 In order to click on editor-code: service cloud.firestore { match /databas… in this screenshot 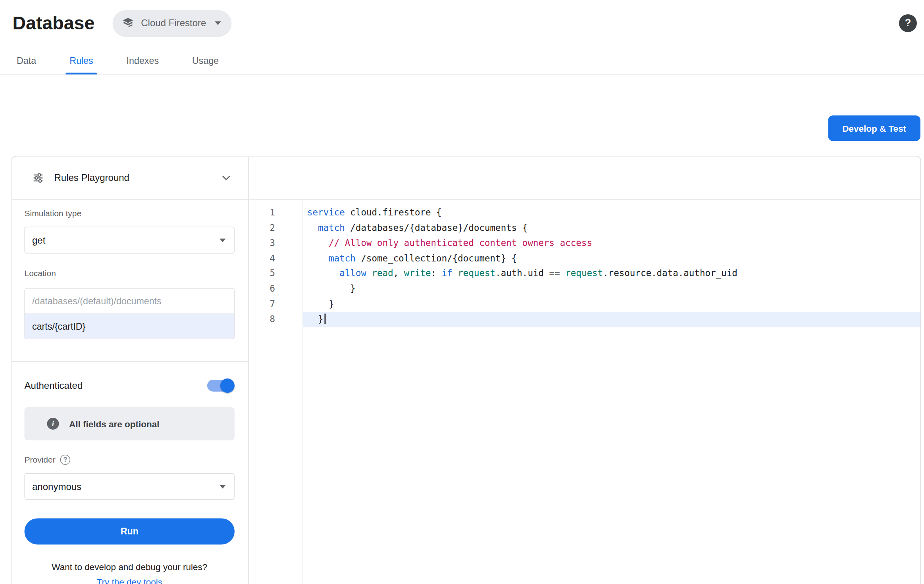, I will do `click(612, 263)`.